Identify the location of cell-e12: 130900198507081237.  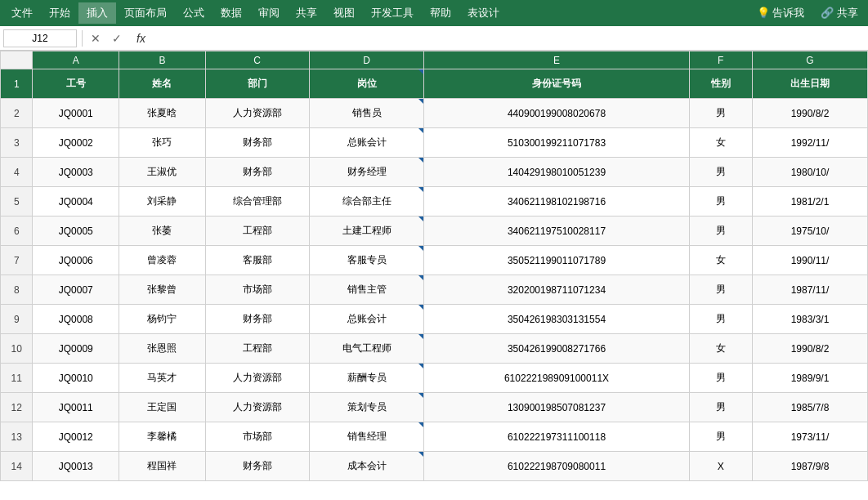
(557, 408).